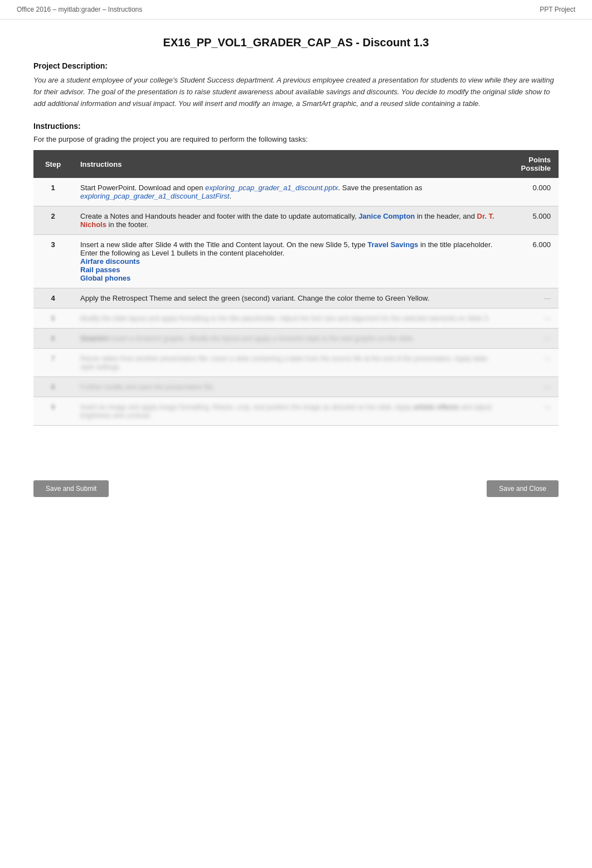  Describe the element at coordinates (290, 270) in the screenshot. I see `bullet-rail: Rail passes` at that location.